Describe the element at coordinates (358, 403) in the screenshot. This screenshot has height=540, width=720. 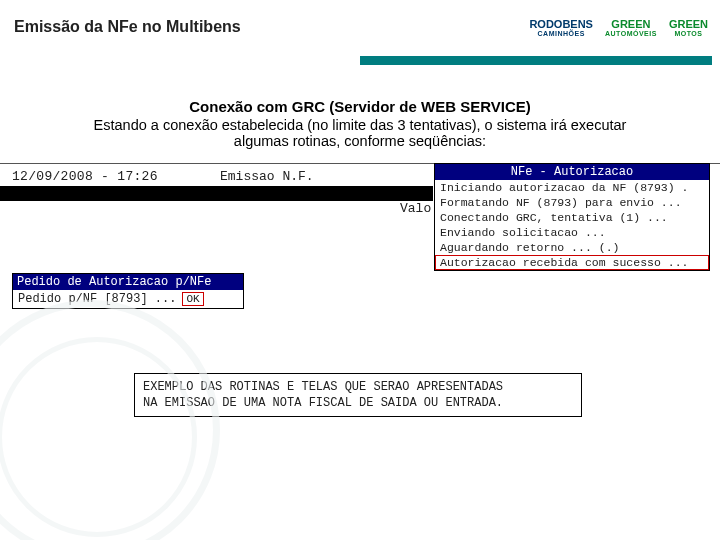
I see `note-line: NA EMISSAO DE UMA NOTA FISCAL DE SAIDA O…` at that location.